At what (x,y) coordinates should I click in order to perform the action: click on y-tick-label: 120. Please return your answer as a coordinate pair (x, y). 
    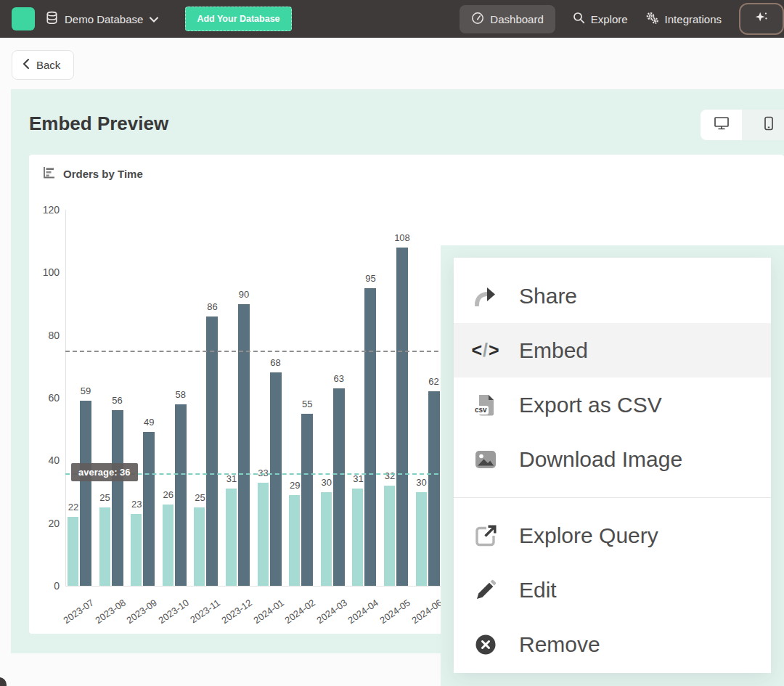
    Looking at the image, I should click on (47, 210).